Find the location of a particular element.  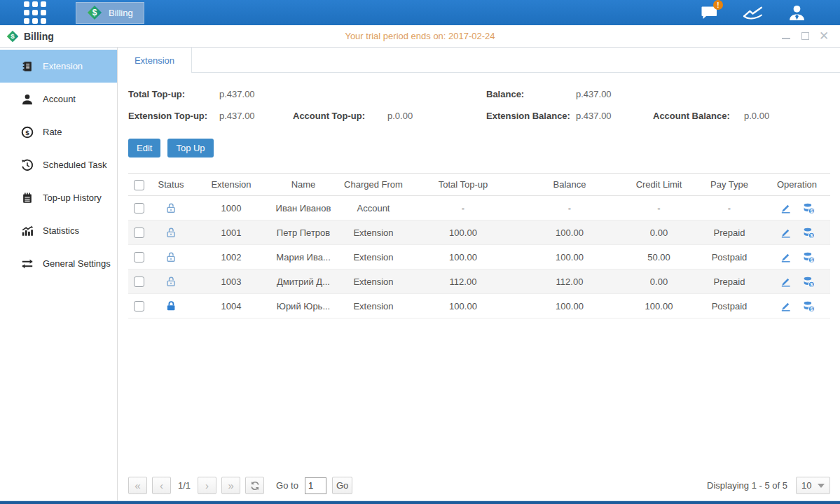

trial-notice: Your trial period ends on: 2017-02-24 is located at coordinates (420, 36).